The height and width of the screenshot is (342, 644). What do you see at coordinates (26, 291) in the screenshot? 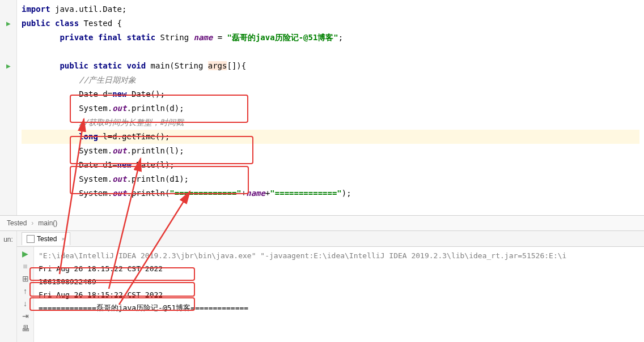
I see `up-icon: ↑` at bounding box center [26, 291].